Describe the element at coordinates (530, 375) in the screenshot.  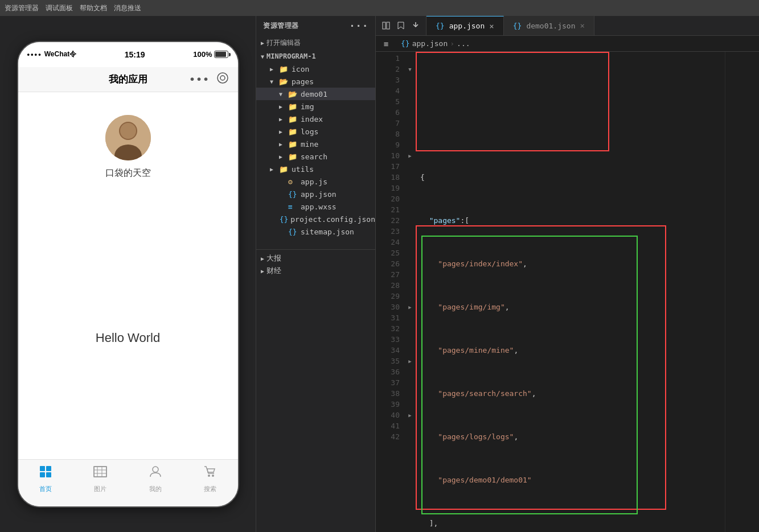
I see `list-annotation-box` at that location.